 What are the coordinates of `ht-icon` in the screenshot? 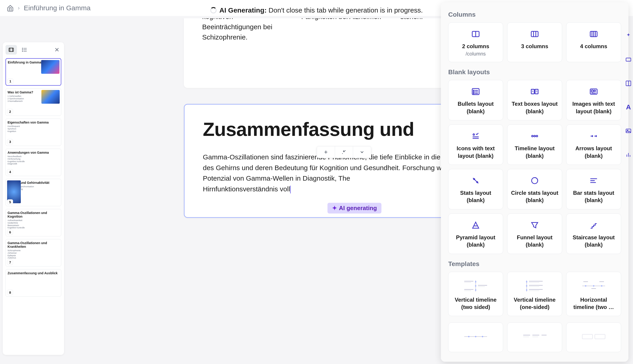 It's located at (594, 286).